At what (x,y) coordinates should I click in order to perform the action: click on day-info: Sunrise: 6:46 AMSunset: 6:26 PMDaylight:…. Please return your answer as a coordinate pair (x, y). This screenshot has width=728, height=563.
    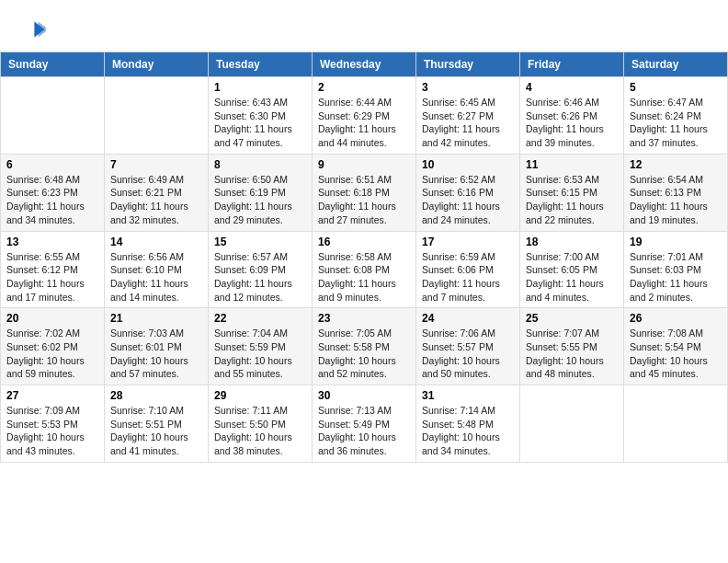
    Looking at the image, I should click on (572, 123).